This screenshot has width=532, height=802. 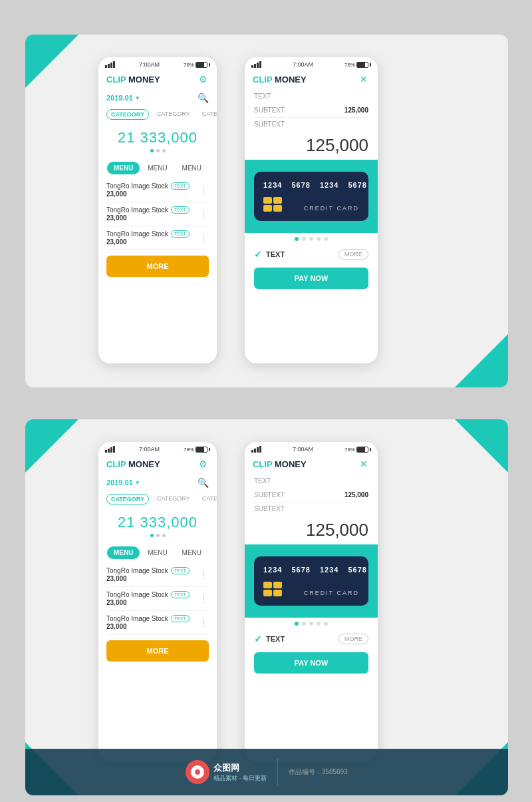 What do you see at coordinates (269, 639) in the screenshot?
I see `check-text-rb: ✓ TEXT` at bounding box center [269, 639].